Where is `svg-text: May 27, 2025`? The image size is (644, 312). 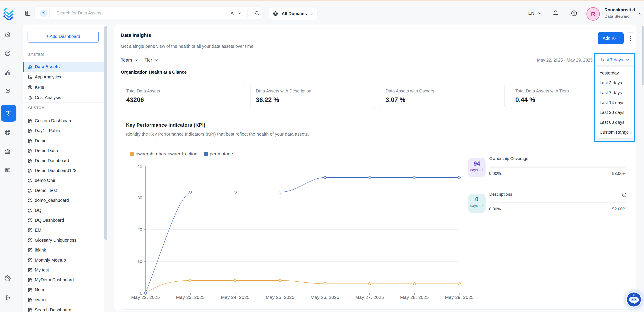
svg-text: May 27, 2025 is located at coordinates (370, 297).